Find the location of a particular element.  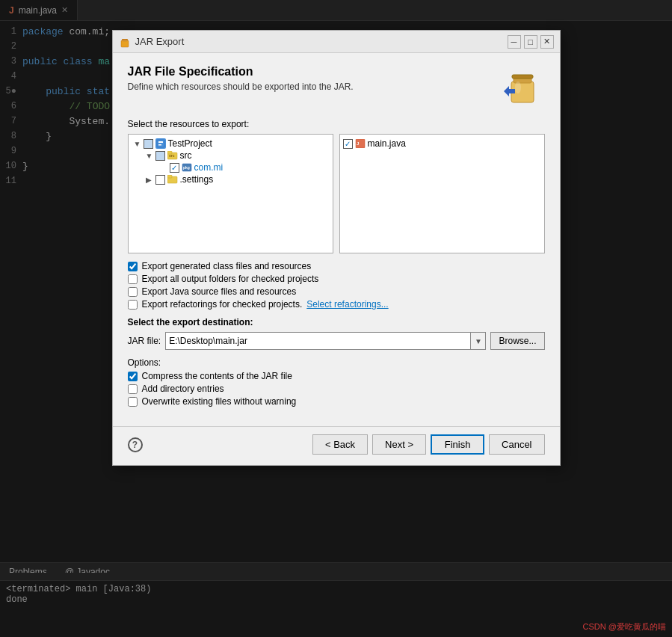

checkbox-compress is located at coordinates (133, 377).